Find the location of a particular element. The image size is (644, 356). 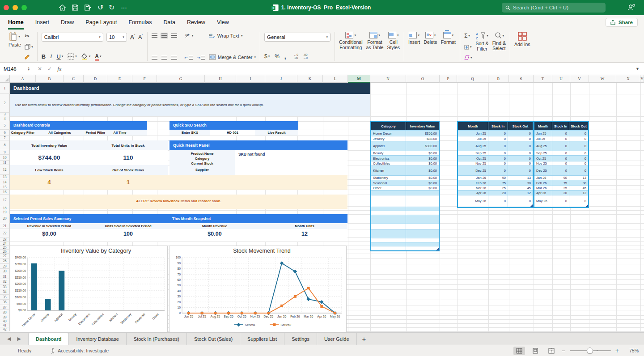

row-header-31: 31 is located at coordinates (5, 276).